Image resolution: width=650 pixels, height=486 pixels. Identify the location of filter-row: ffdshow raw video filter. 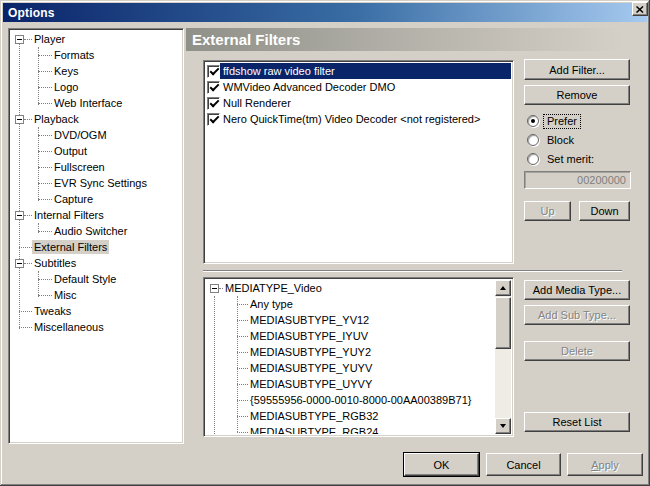
(358, 71).